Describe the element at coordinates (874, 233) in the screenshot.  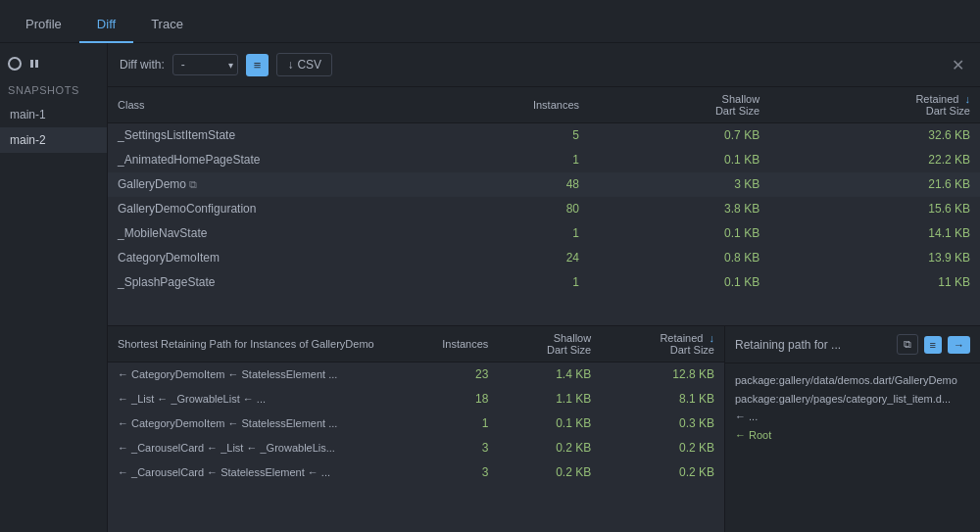
I see `cell-retained: 14.1 KB` at that location.